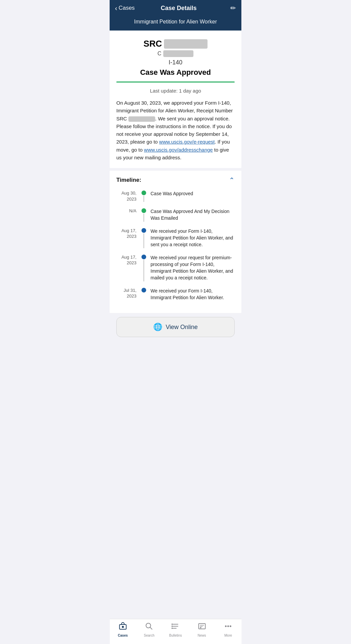 The height and width of the screenshot is (644, 351). I want to click on main-content: SRC C I-140 Case Was Approved Last updat…, so click(176, 99).